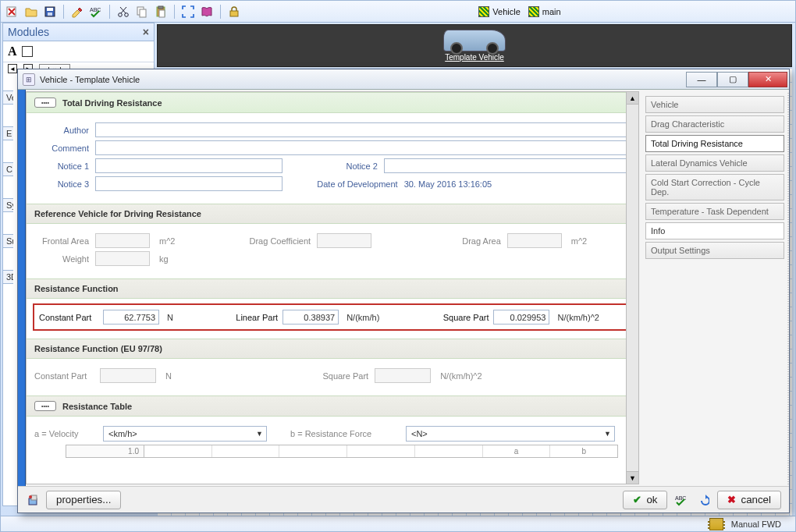 This screenshot has height=532, width=796. I want to click on nav-drag-characteristic: Drag Characteristic, so click(715, 124).